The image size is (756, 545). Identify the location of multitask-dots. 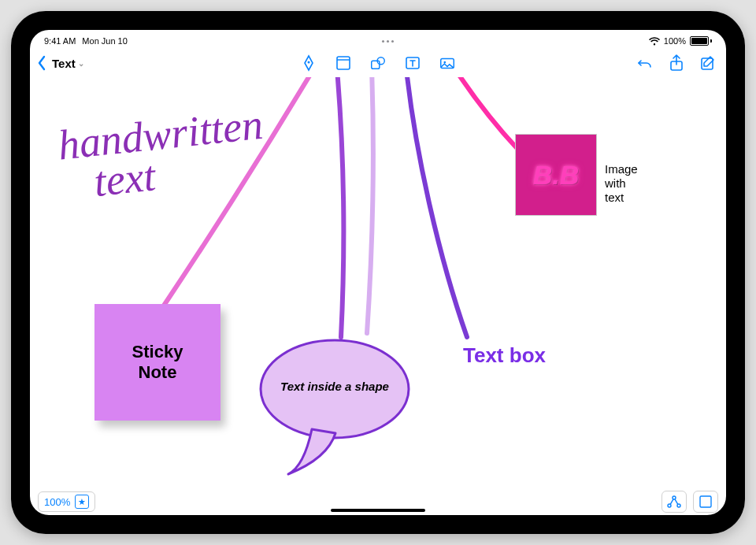
(387, 41).